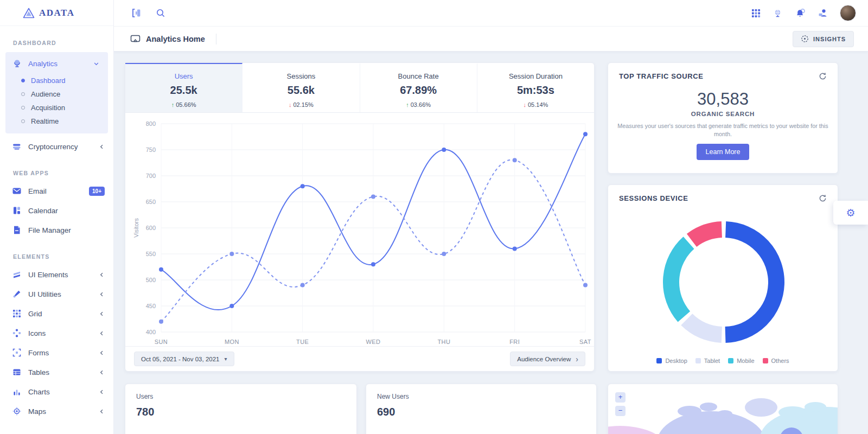 Image resolution: width=868 pixels, height=434 pixels. Describe the element at coordinates (778, 13) in the screenshot. I see `language-globe-icon` at that location.